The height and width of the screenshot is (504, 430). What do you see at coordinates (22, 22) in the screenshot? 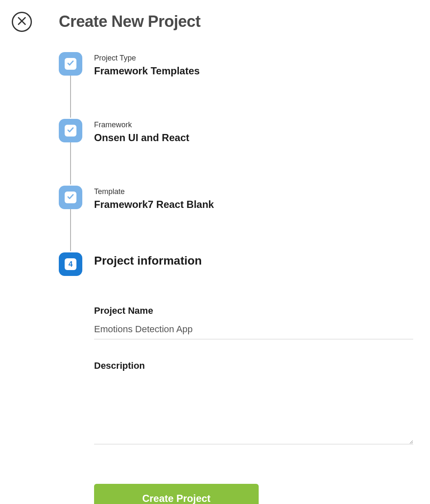
I see `close-button` at bounding box center [22, 22].